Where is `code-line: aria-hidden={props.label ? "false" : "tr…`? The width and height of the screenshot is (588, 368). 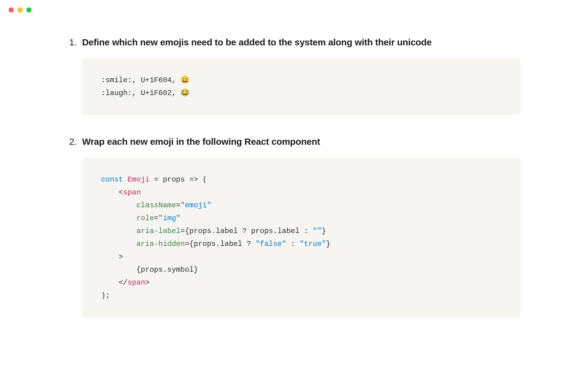 code-line: aria-hidden={props.label ? "false" : "tr… is located at coordinates (301, 244).